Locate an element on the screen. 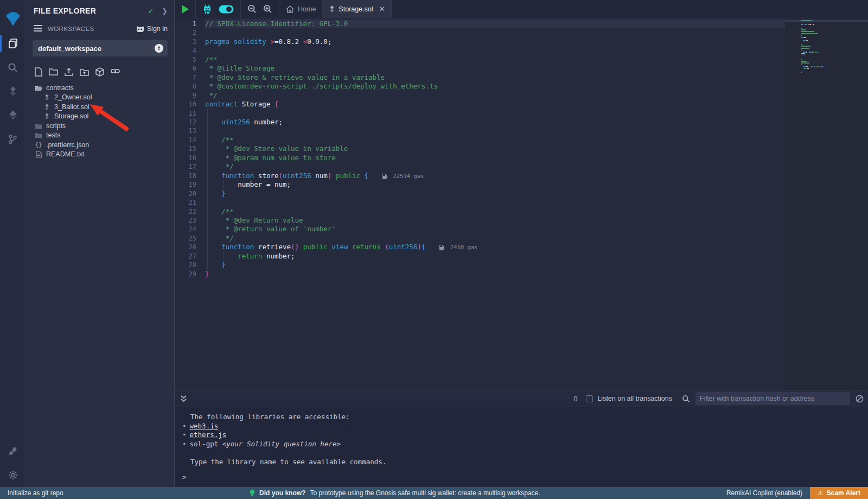 This screenshot has width=868, height=499. tree-item-scripts: scripts is located at coordinates (100, 126).